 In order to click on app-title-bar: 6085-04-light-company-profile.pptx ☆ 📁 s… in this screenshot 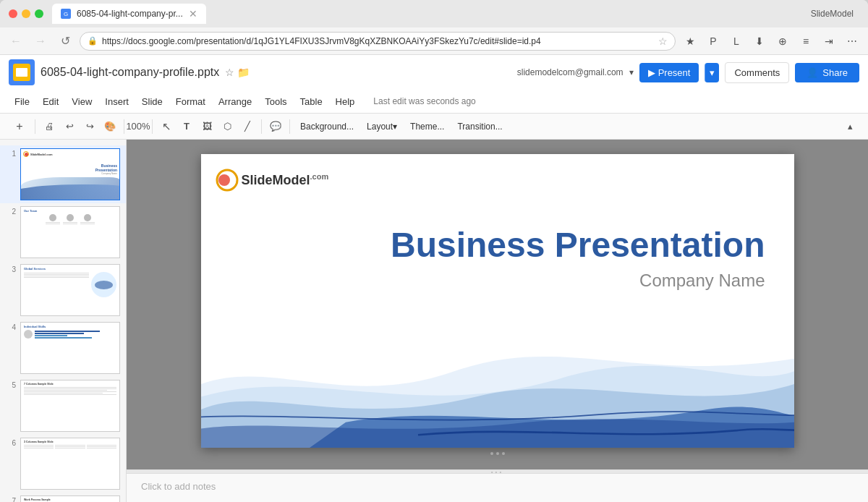, I will do `click(434, 72)`.